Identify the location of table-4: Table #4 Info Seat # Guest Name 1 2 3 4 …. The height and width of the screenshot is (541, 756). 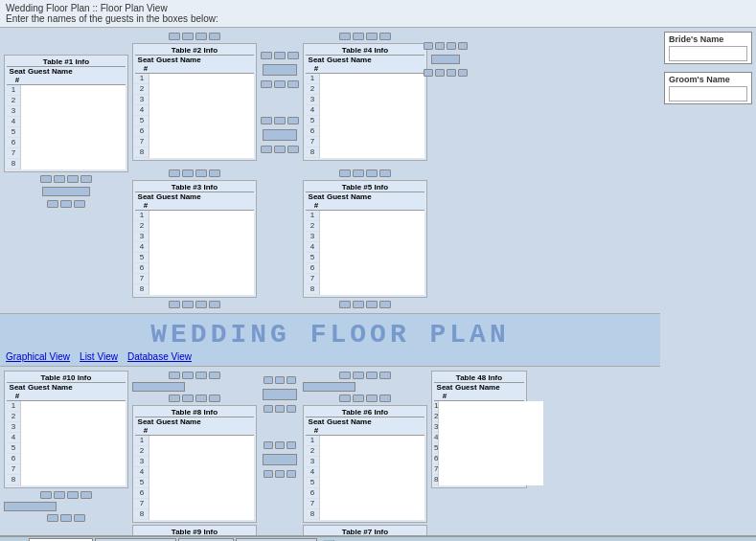
(365, 101).